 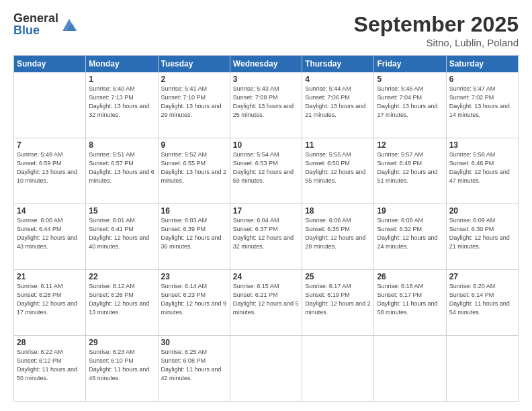 I want to click on day-number: 10, so click(x=266, y=145).